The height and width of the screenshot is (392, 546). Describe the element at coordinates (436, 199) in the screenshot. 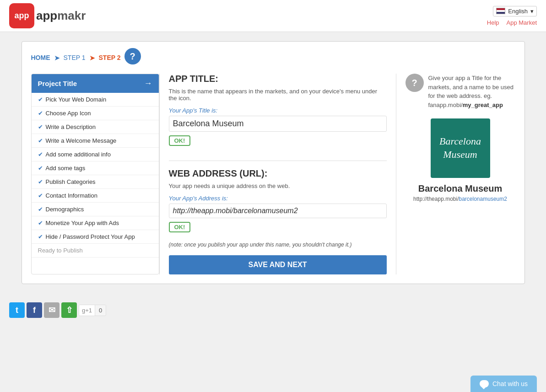

I see `url-prefix: http://theapp.mobi/` at that location.